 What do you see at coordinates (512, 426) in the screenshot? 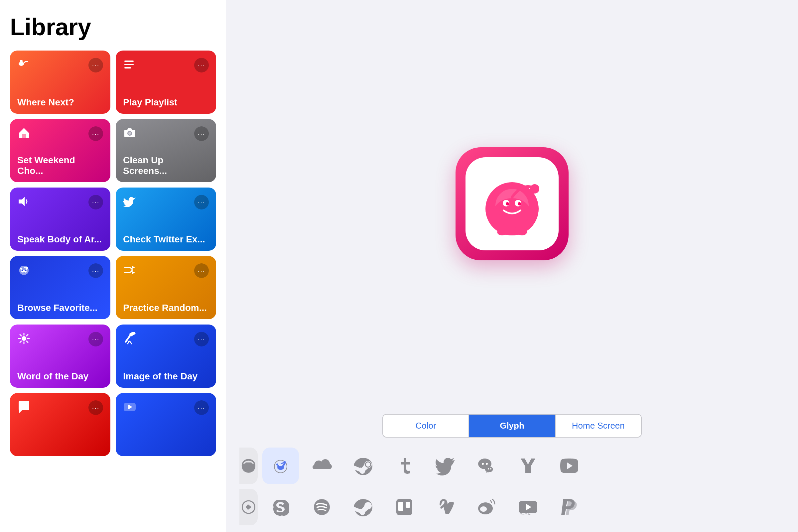
I see `tab-bar: Color Glyph Home Screen` at bounding box center [512, 426].